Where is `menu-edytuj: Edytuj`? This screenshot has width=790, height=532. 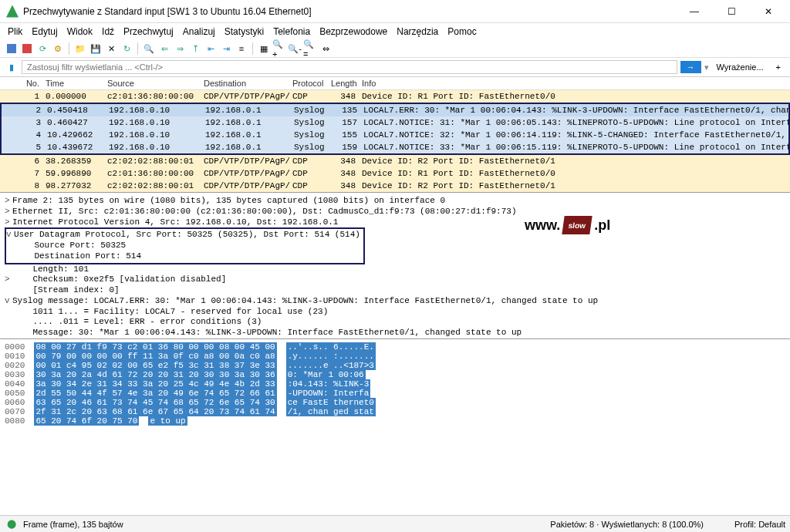
menu-edytuj: Edytuj is located at coordinates (45, 32).